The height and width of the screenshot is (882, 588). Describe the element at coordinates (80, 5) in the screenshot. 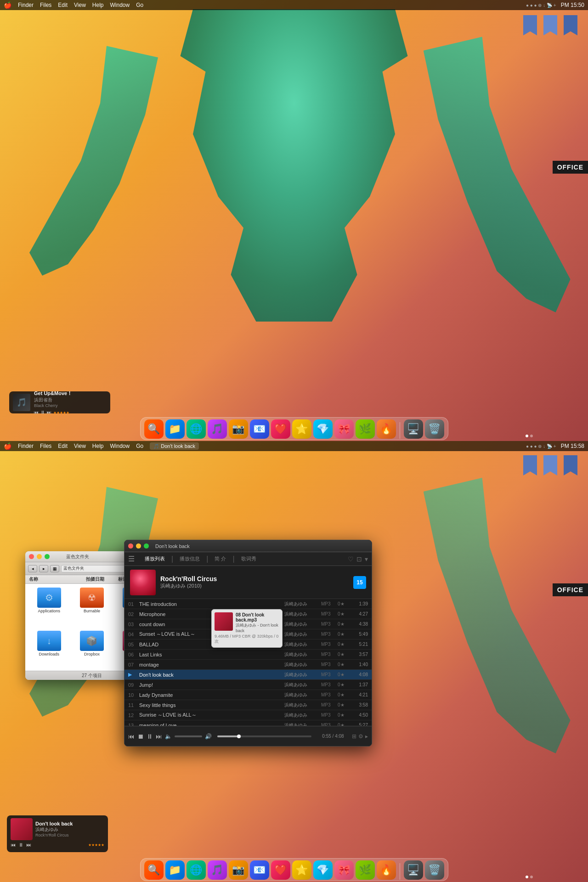

I see `menu-view: View` at that location.